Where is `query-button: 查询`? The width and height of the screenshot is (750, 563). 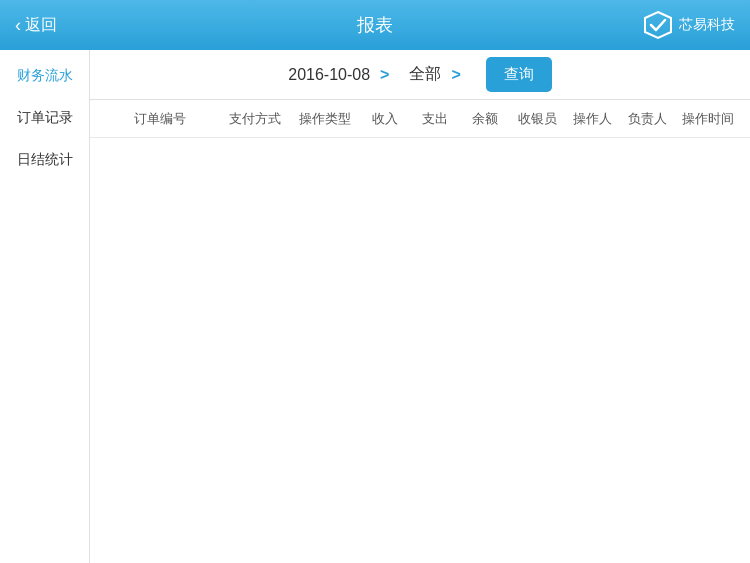
query-button: 查询 is located at coordinates (519, 74).